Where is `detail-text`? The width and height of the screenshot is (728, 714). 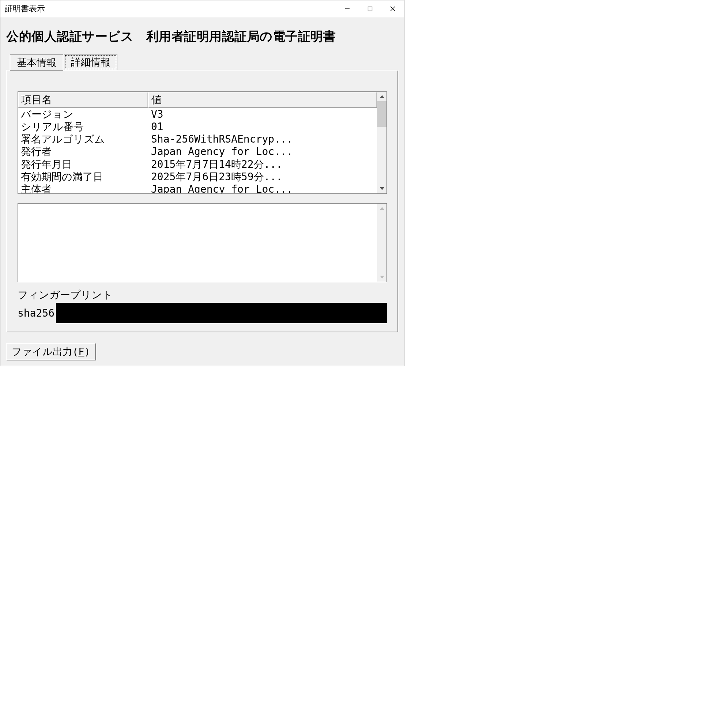 detail-text is located at coordinates (197, 243).